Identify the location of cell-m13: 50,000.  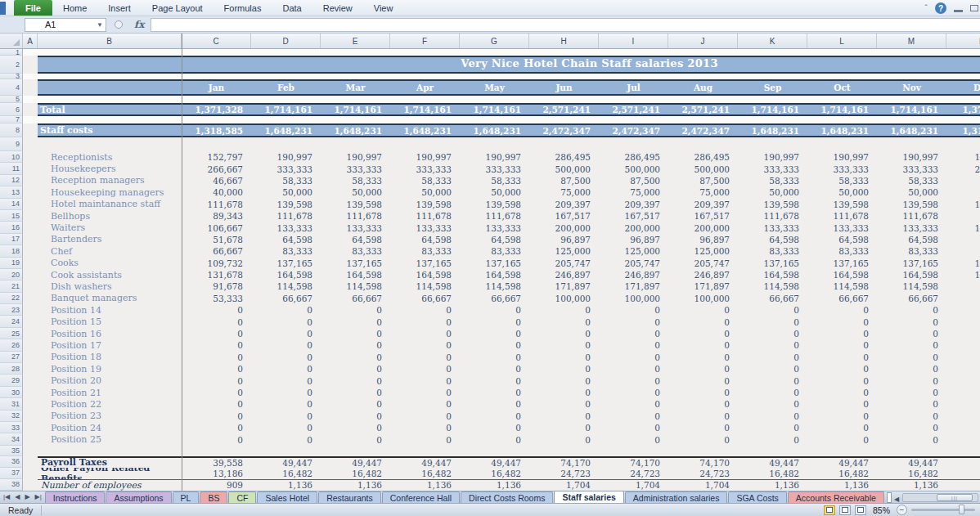
(911, 192).